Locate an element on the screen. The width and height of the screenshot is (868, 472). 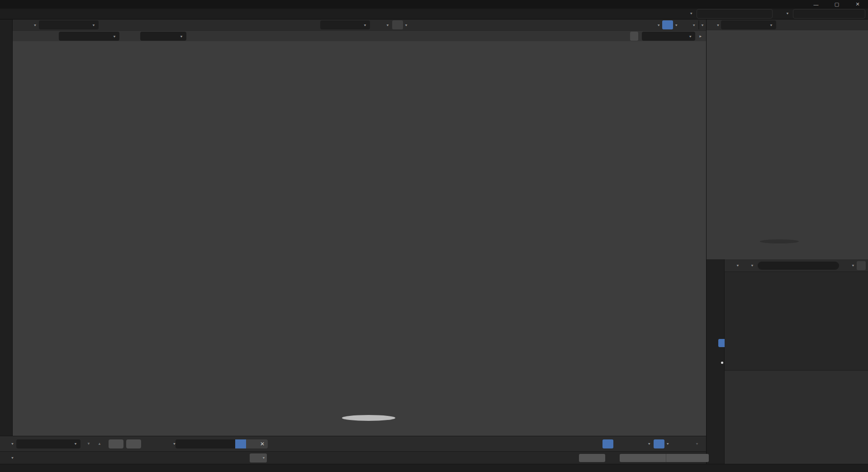
proportional-edit-keys-button is located at coordinates (678, 444).